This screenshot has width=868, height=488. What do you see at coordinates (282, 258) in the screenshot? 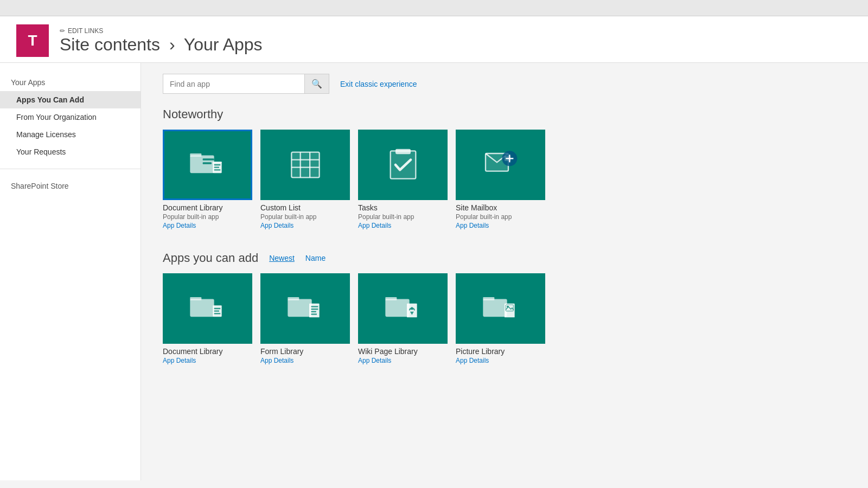
I see `filter-newest: Newest` at bounding box center [282, 258].